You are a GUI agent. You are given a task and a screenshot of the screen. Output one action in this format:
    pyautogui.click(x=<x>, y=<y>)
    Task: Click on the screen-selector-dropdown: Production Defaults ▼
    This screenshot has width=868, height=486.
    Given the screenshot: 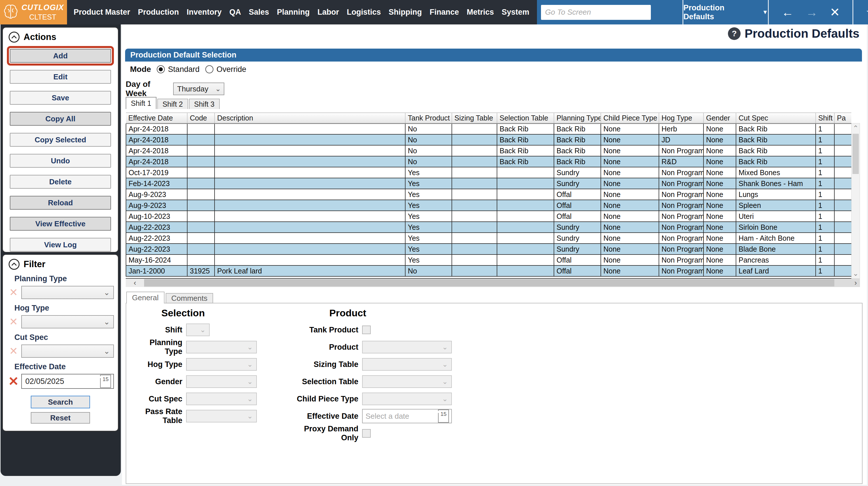 What is the action you would take?
    pyautogui.click(x=725, y=12)
    